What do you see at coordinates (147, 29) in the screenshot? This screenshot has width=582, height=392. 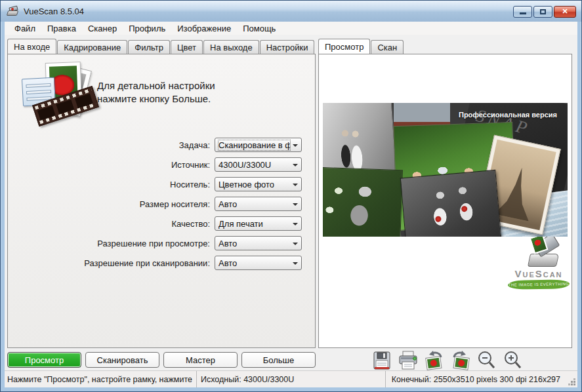 I see `menu-item-profile: Профиль` at bounding box center [147, 29].